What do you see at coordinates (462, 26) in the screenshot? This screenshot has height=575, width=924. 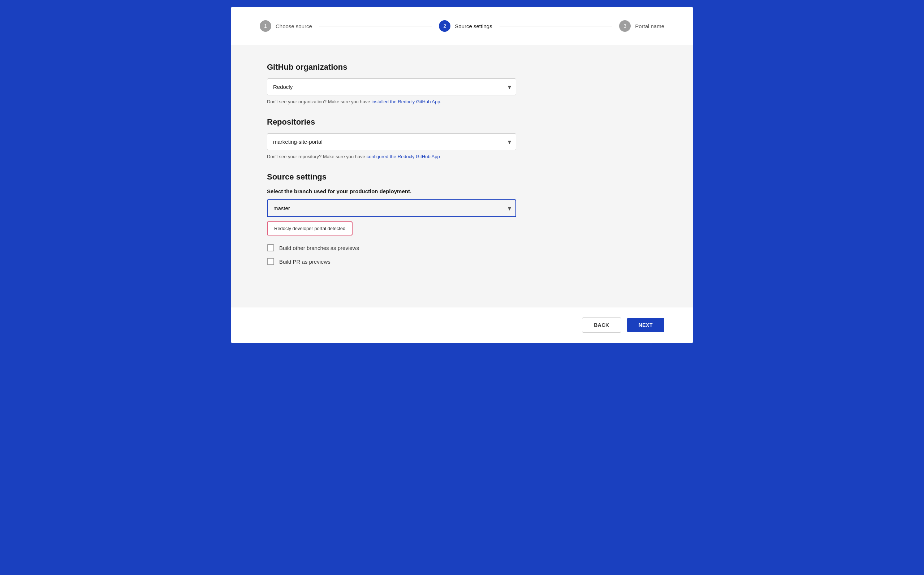 I see `stepper: 1 Choose source 2 Source settings 3 Port…` at bounding box center [462, 26].